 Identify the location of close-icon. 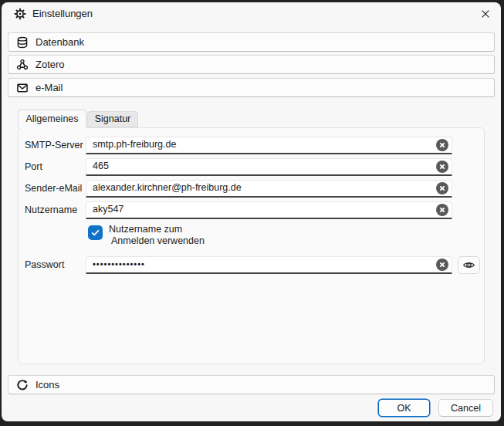
(485, 14).